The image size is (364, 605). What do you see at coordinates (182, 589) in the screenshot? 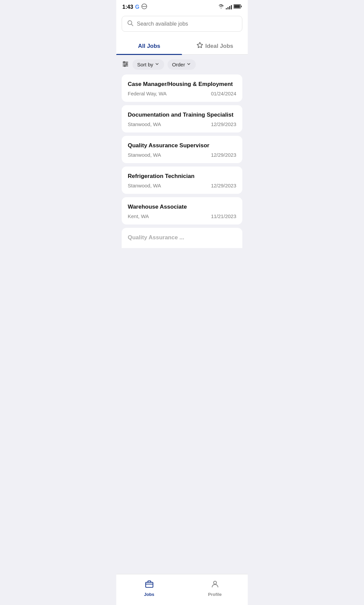
I see `bottom-nav: Jobs Profile` at bounding box center [182, 589].